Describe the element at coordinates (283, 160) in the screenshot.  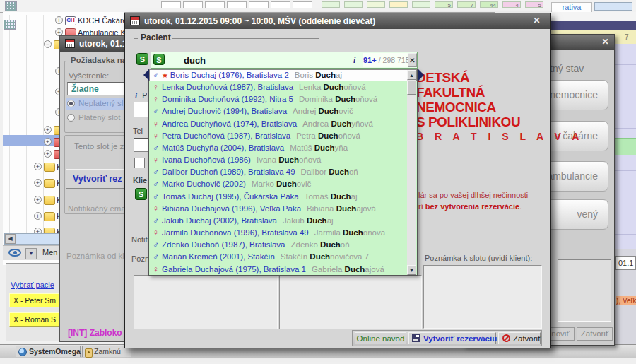
I see `patient-result-row: ♀Ivana Duchoňová (1986)Ivana Duchoňová` at that location.